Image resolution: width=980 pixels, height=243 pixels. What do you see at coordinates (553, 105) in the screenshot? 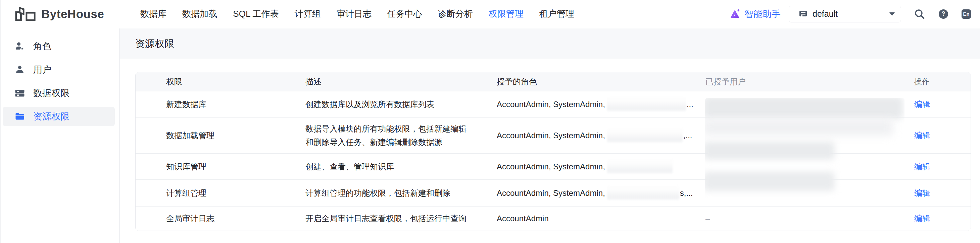
I see `table-row: 新建数据库创建数据库以及浏览所有数据库列表AccountAdmin, Syste…` at bounding box center [553, 105].